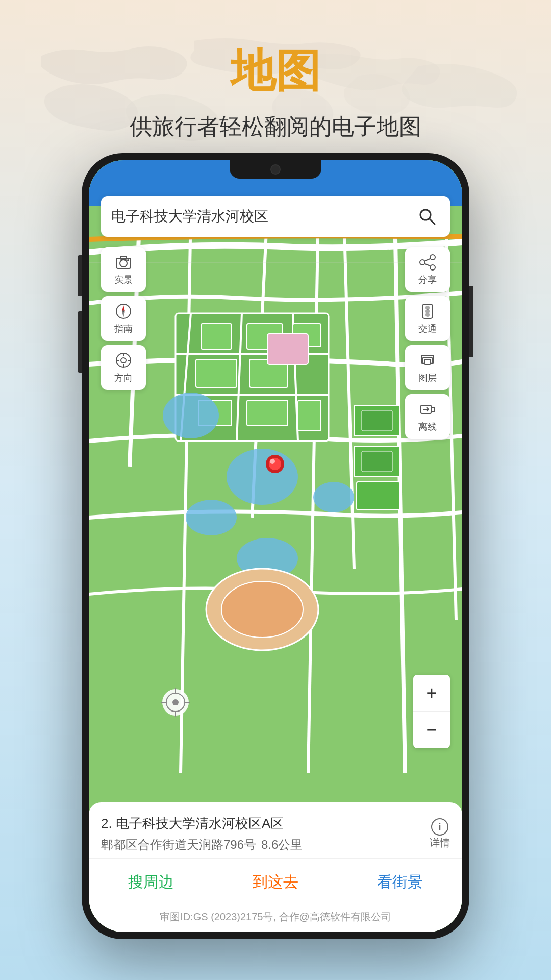 Image resolution: width=551 pixels, height=980 pixels. Describe the element at coordinates (440, 827) in the screenshot. I see `info-icon: i` at that location.